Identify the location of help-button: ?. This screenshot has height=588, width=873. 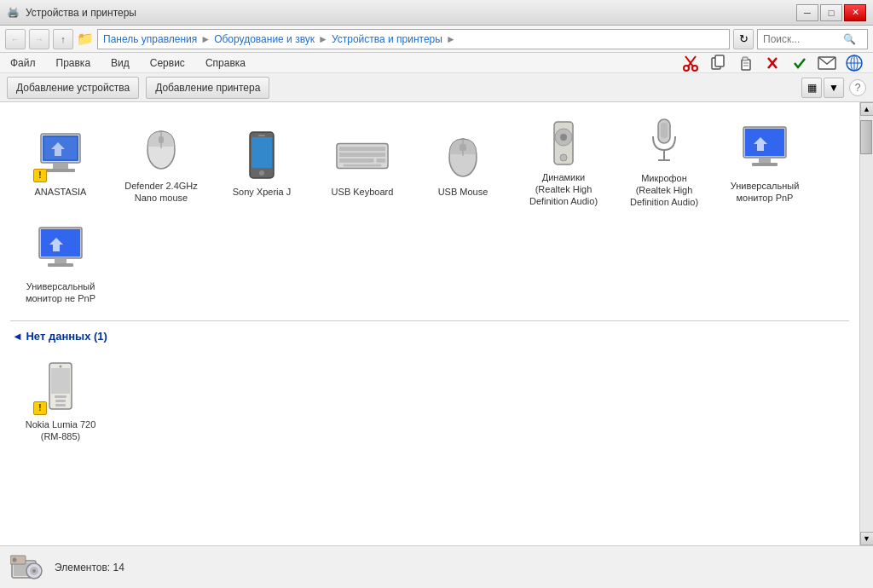
(858, 88).